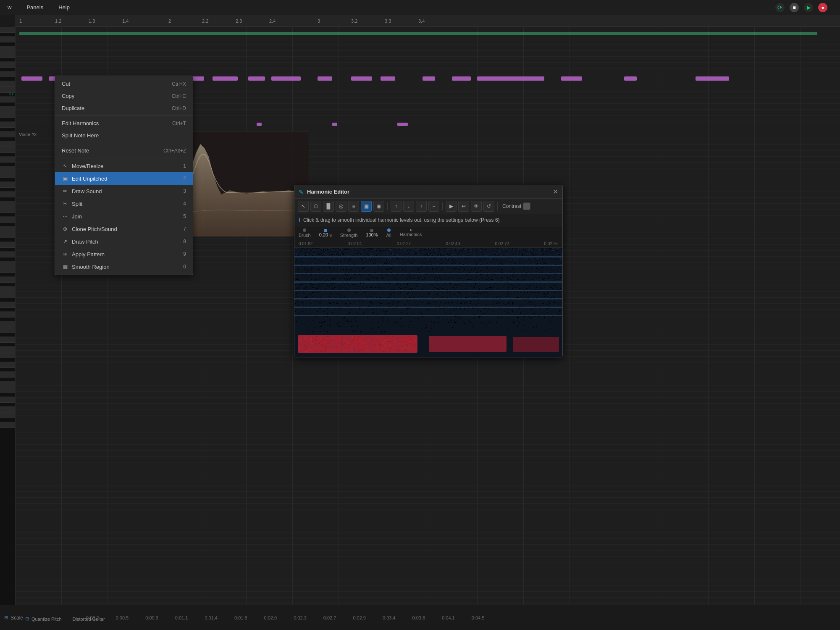 The width and height of the screenshot is (840, 630). What do you see at coordinates (555, 192) in the screenshot?
I see `harmonic-editor-close: ✕` at bounding box center [555, 192].